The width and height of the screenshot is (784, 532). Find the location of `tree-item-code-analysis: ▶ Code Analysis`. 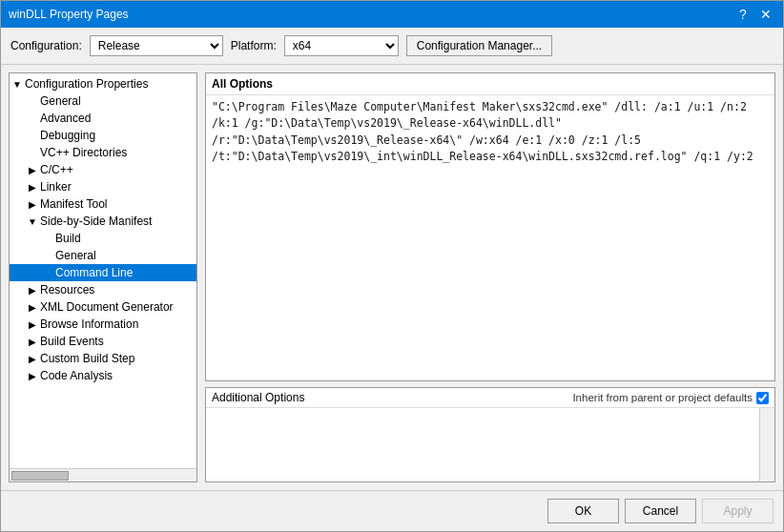

tree-item-code-analysis: ▶ Code Analysis is located at coordinates (103, 376).